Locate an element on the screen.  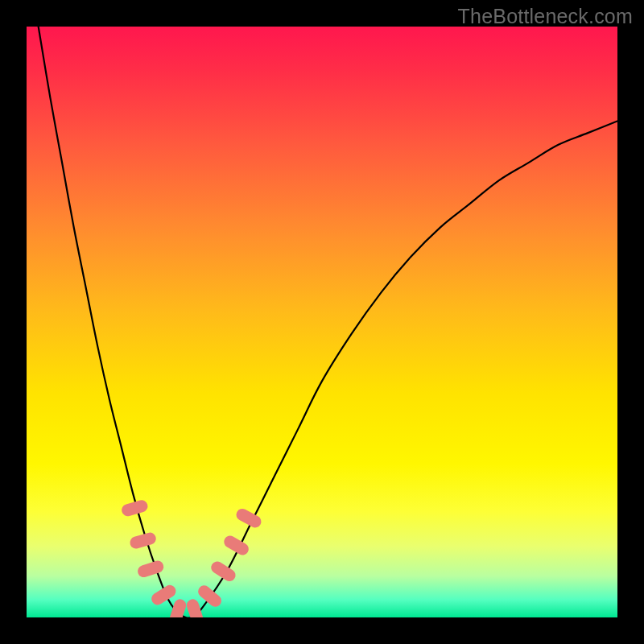
marker-g is located at coordinates (209, 596).